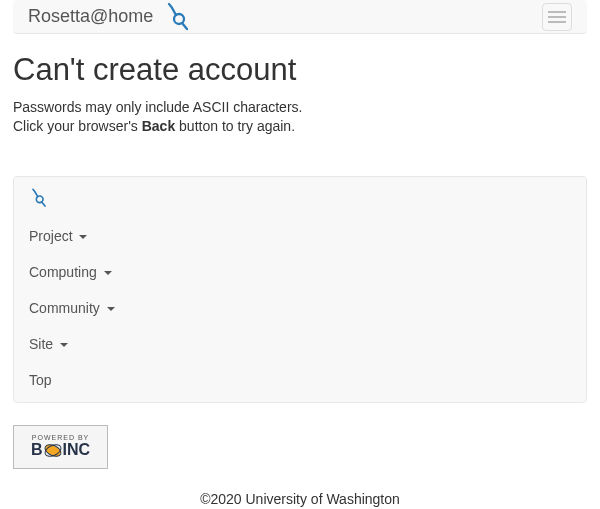 The height and width of the screenshot is (509, 600). What do you see at coordinates (300, 17) in the screenshot?
I see `top-navbar: Rosetta@home` at bounding box center [300, 17].